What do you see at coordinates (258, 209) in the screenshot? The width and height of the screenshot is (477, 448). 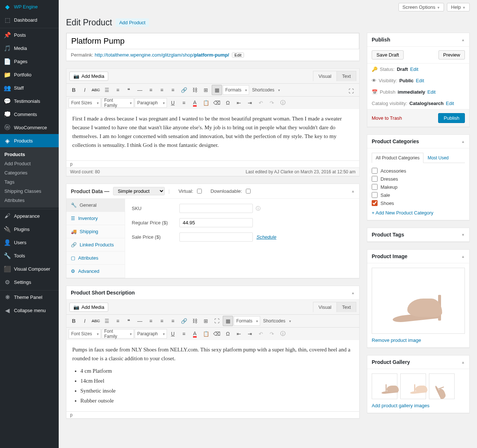 I see `help-icon: ⓘ` at bounding box center [258, 209].